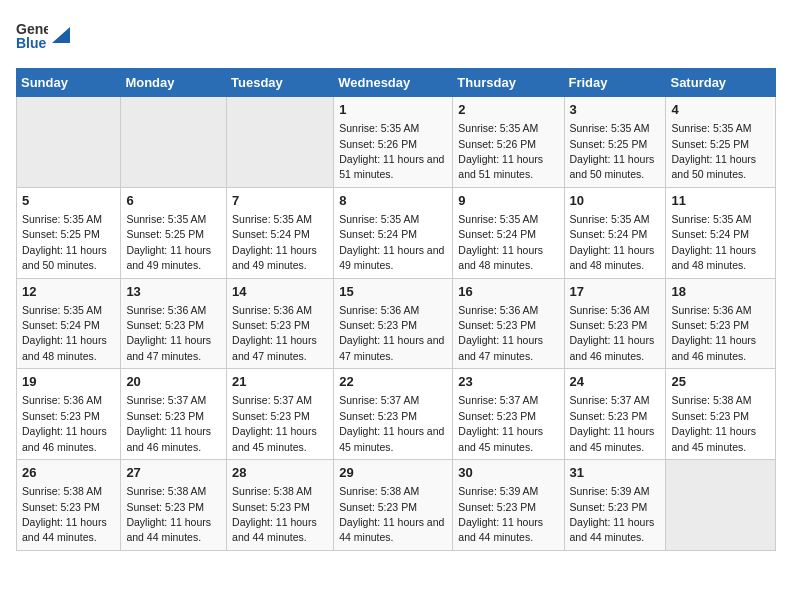  I want to click on logo-triangle-icon, so click(61, 34).